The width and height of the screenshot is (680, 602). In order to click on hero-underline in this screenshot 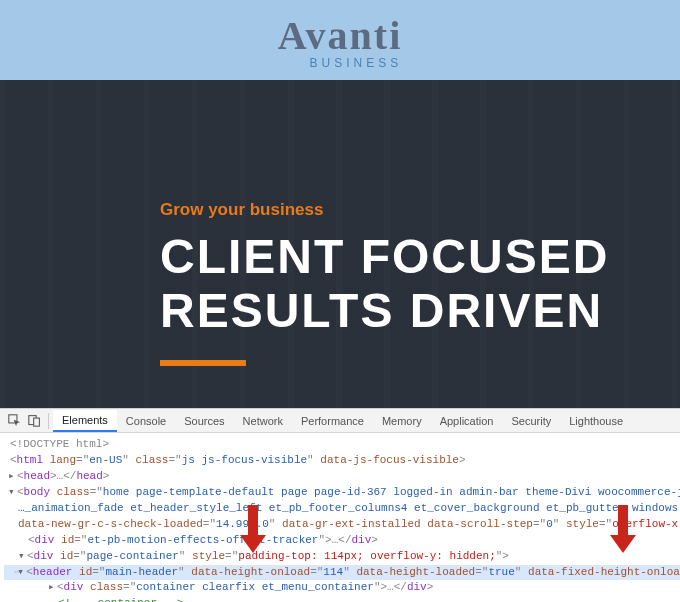, I will do `click(203, 363)`.